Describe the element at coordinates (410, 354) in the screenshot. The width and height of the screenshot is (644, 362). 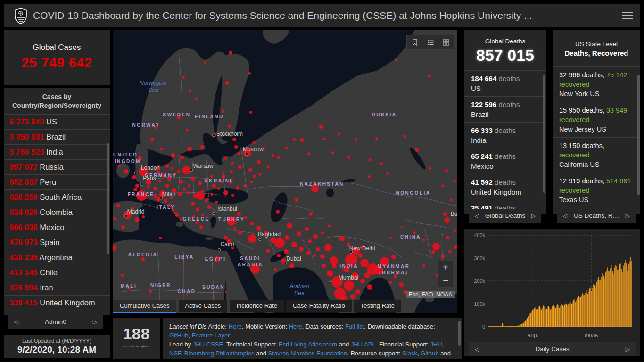
I see `link: Slack` at that location.